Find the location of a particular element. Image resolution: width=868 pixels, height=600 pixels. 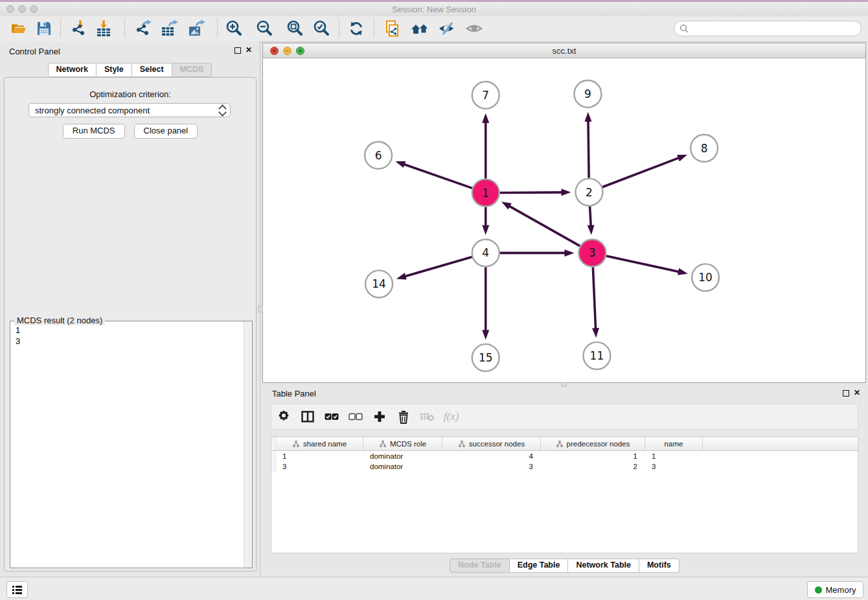

unselect-all-icon is located at coordinates (355, 417).